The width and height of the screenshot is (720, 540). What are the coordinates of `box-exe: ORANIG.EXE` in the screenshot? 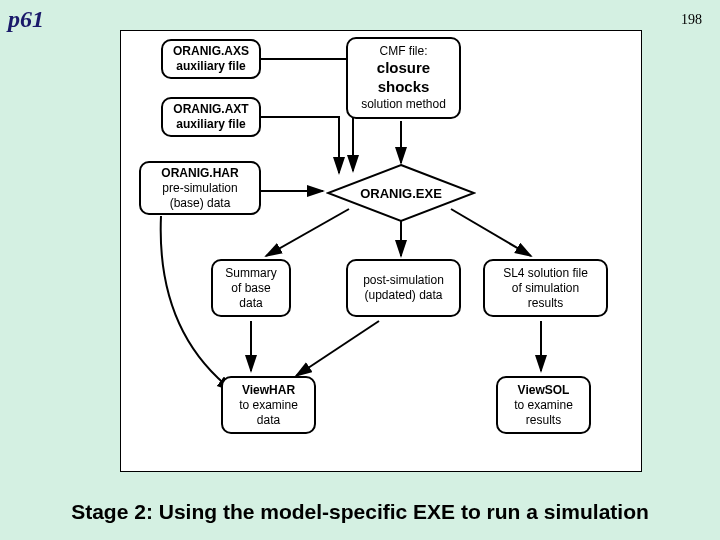 It's located at (401, 193).